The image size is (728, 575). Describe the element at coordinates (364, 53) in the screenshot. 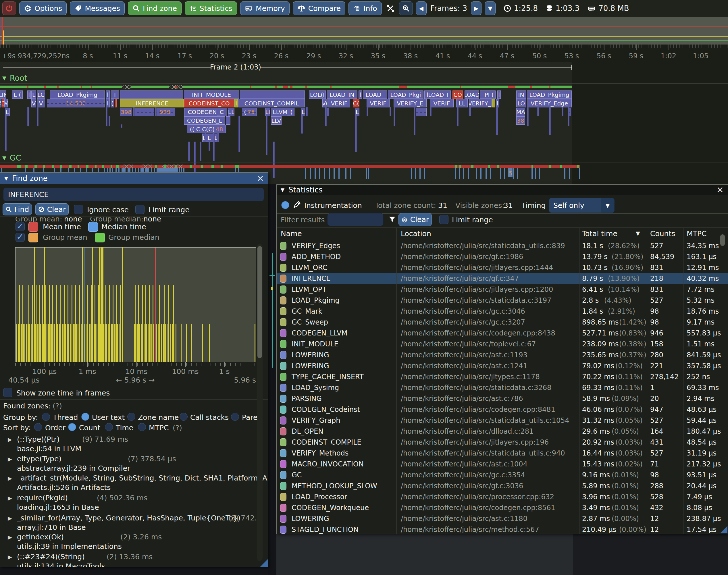

I see `timeline-ruler: 8 s11 s14 s17 s20 s23 s26 s29 s32 s35 s3…` at that location.